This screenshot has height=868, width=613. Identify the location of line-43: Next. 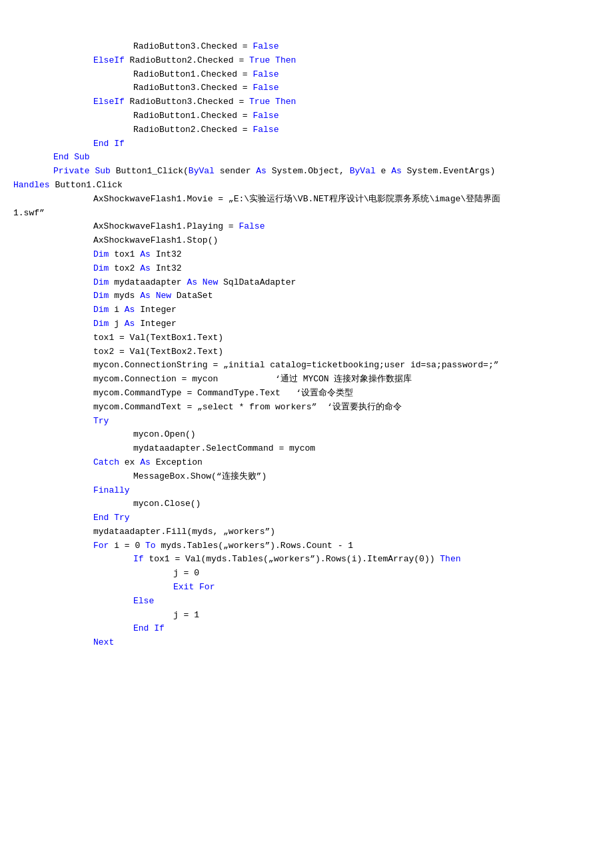
(306, 643).